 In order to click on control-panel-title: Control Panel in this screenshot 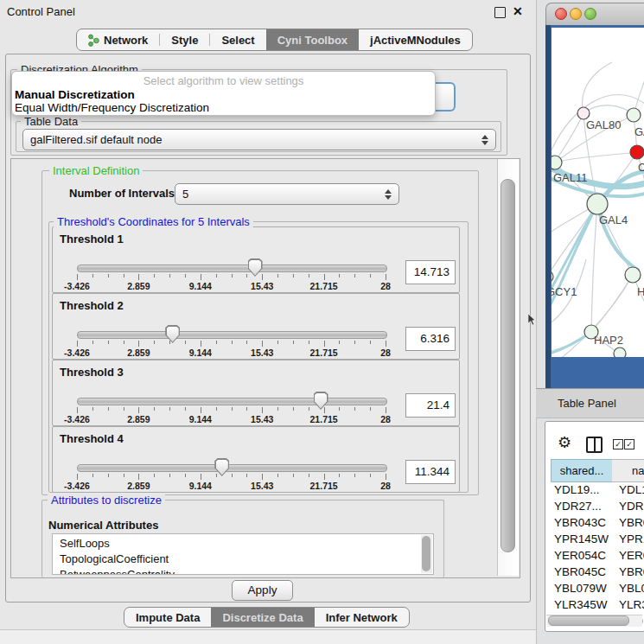, I will do `click(41, 12)`.